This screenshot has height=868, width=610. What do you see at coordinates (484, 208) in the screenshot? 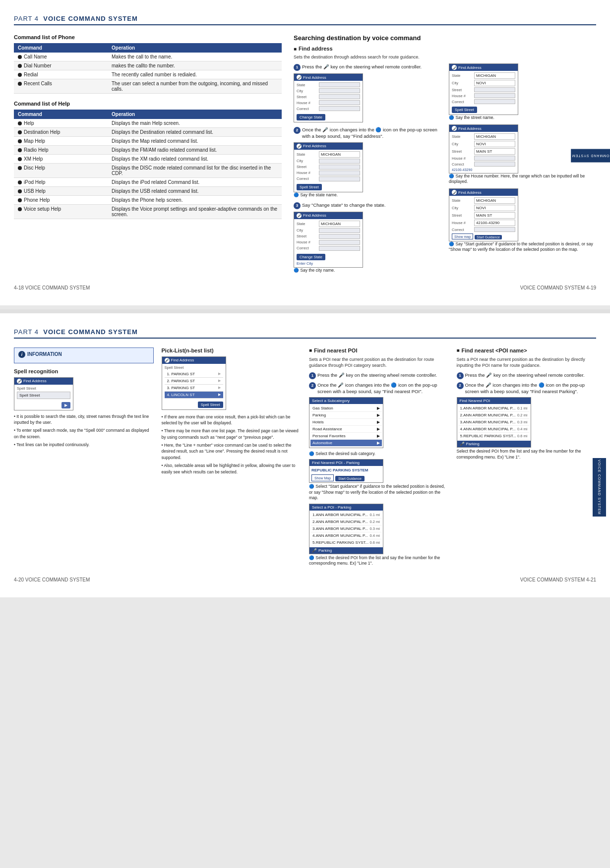
I see `nav-field: CityNOVI` at bounding box center [484, 208].